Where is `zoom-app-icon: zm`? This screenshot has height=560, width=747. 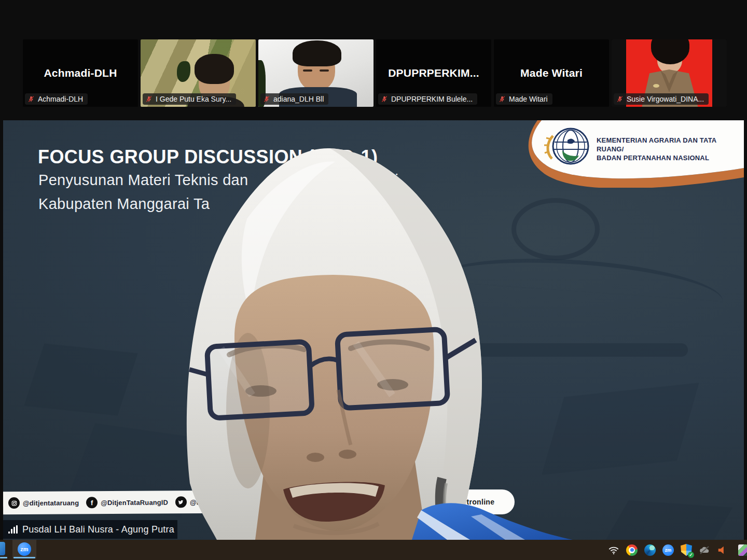
zoom-app-icon: zm is located at coordinates (24, 549).